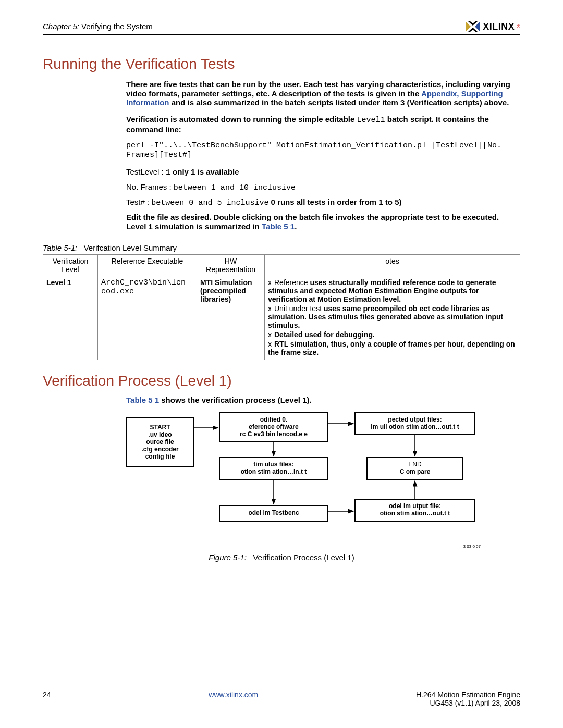 This screenshot has height=728, width=563. I want to click on footer-id: UG453 (v1.1) April 23, 2008, so click(468, 703).